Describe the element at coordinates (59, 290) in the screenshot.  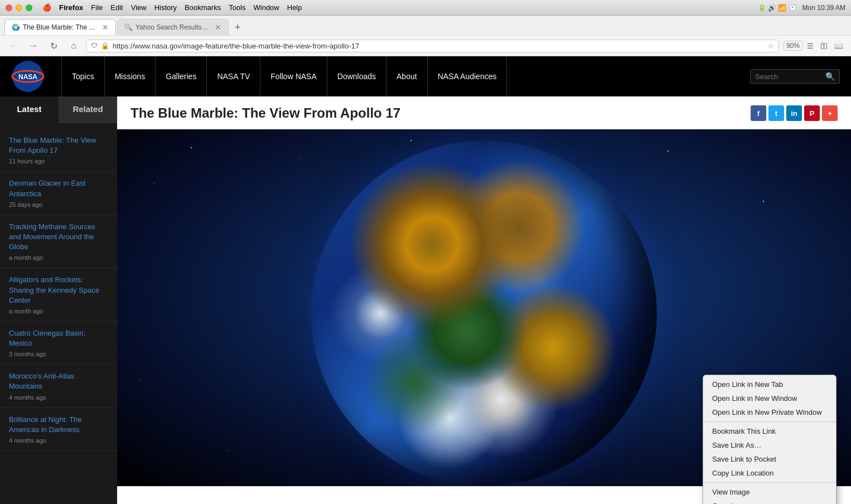
I see `sidebar-link-4: Alligators and Rockets: Sharing the Kenn…` at that location.